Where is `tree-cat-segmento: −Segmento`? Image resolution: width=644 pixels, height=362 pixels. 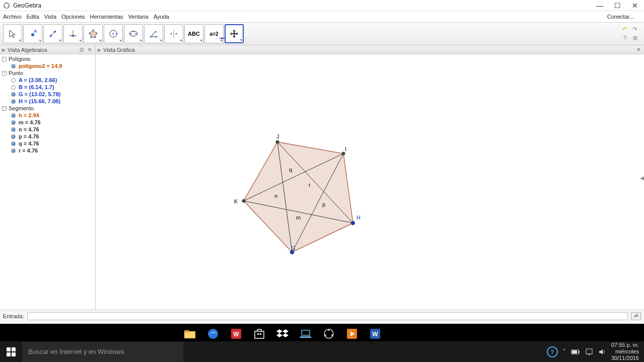
tree-cat-segmento: −Segmento is located at coordinates (47, 108).